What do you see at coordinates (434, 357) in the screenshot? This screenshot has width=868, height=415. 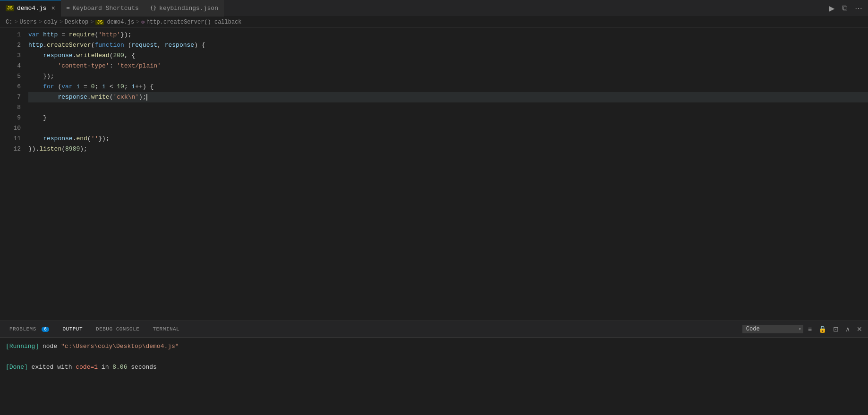 I see `output-line-blank` at bounding box center [434, 357].